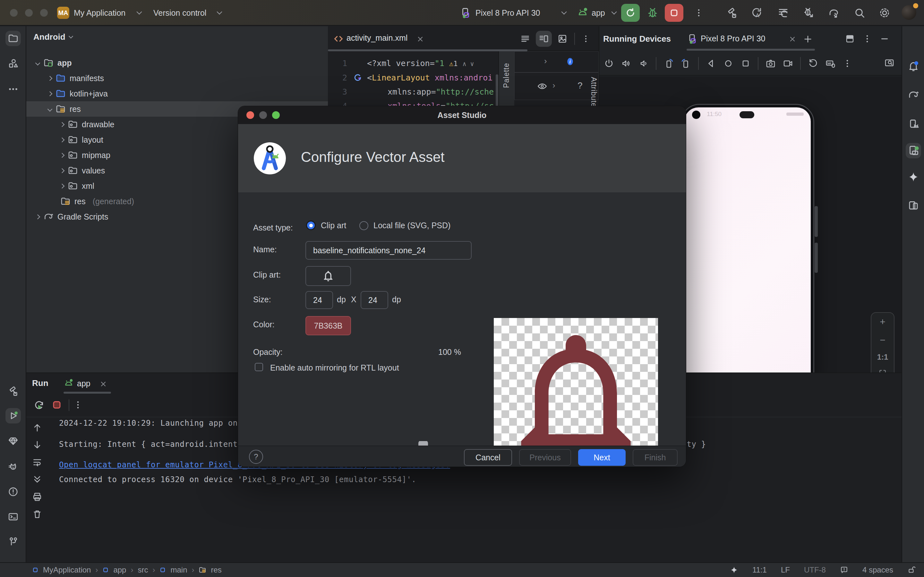 The width and height of the screenshot is (924, 577). What do you see at coordinates (179, 570) in the screenshot?
I see `breadcrumb-item: main` at bounding box center [179, 570].